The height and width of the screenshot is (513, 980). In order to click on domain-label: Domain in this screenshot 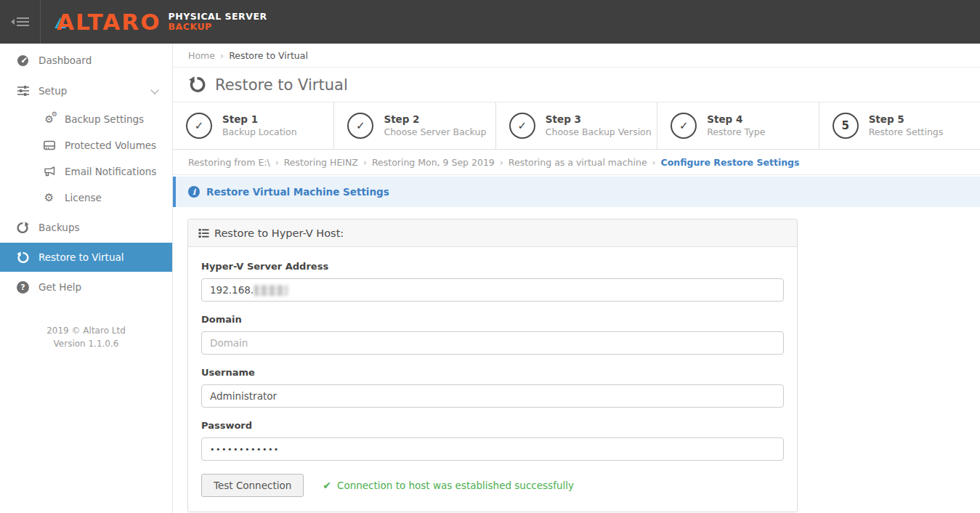, I will do `click(493, 320)`.